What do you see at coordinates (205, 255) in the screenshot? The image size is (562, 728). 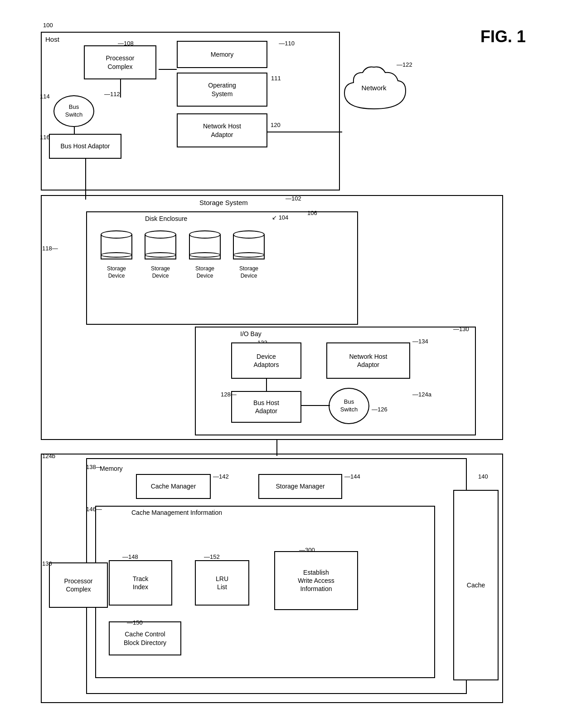 I see `storage-device-3: StorageDevice` at bounding box center [205, 255].